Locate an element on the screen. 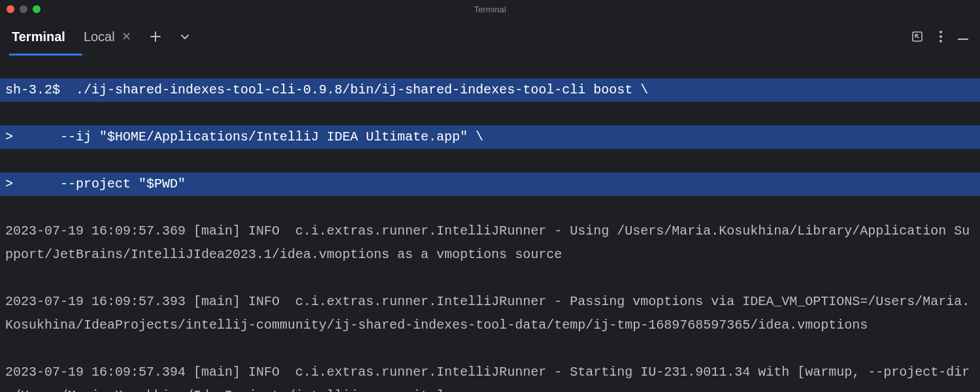  window-controls is located at coordinates (20, 9).